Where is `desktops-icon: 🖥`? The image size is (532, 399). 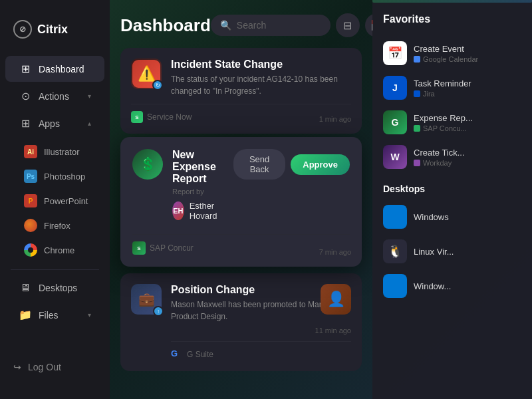 desktops-icon: 🖥 is located at coordinates (25, 288).